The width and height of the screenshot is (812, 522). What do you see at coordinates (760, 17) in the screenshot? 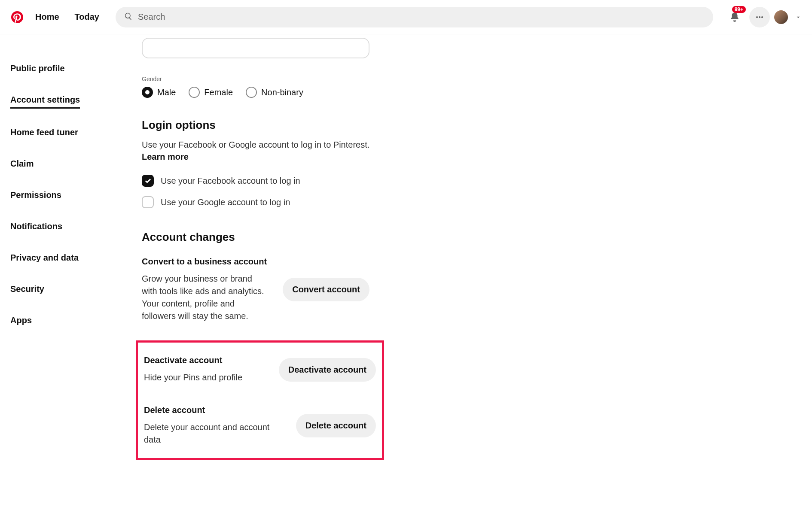
I see `messages-button` at bounding box center [760, 17].